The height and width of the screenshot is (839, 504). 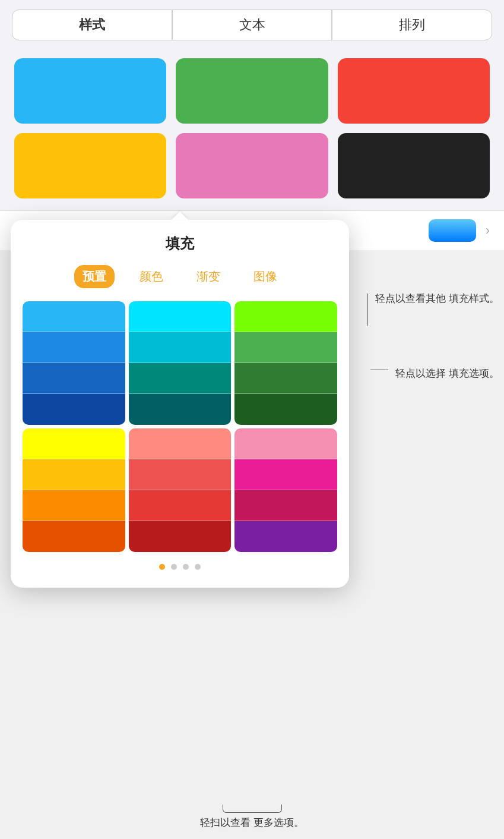 I want to click on callout-bottom: 轻扫以查看 更多选项。, so click(x=252, y=818).